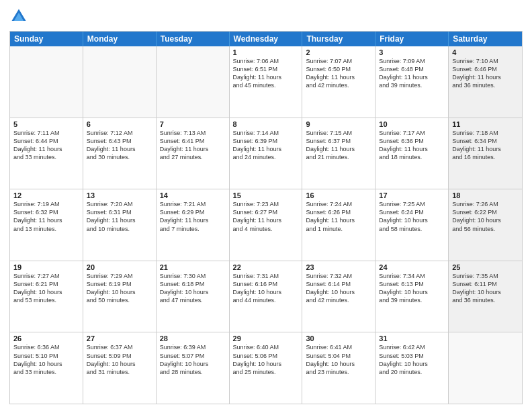 This screenshot has height=411, width=532. What do you see at coordinates (193, 368) in the screenshot?
I see `day-cell-28: 28Sunrise: 6:39 AMSunset: 5:07 PMDayligh…` at bounding box center [193, 368].